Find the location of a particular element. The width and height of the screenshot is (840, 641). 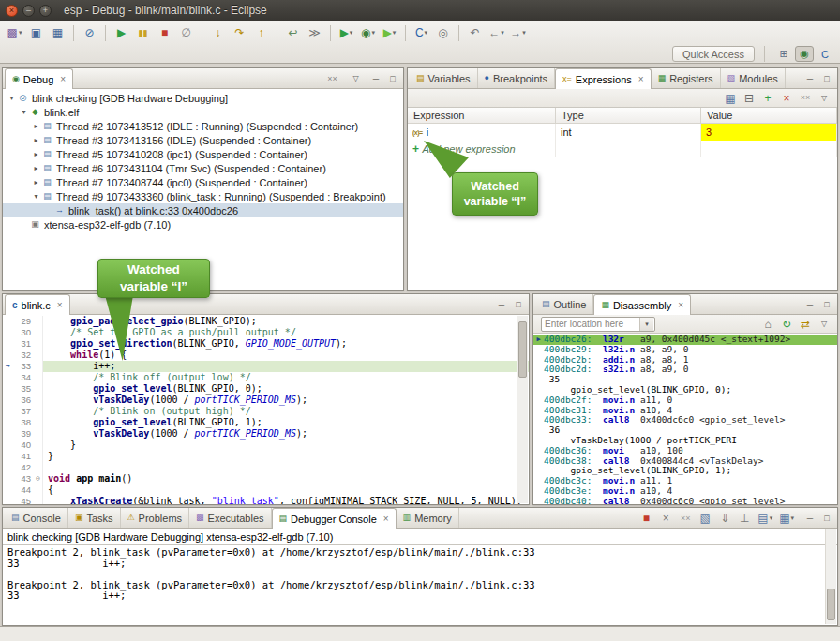

clear-console-icon: ▧ is located at coordinates (705, 519).